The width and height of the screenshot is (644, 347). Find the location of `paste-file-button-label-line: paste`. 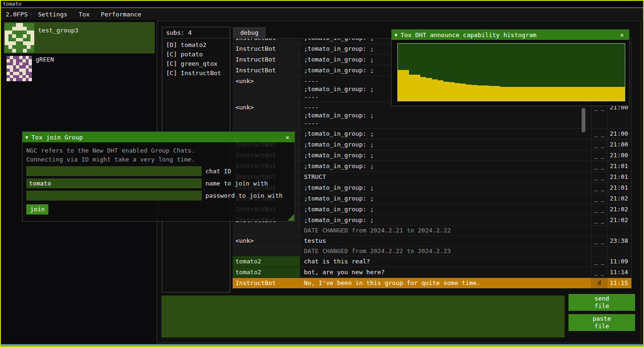

paste-file-button-label-line: paste is located at coordinates (601, 319).